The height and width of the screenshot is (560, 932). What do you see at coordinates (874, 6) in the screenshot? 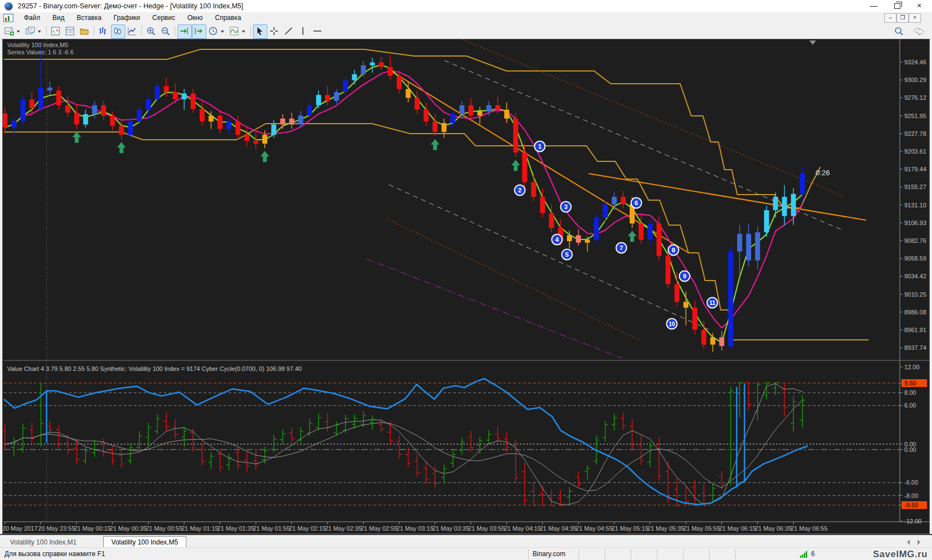
I see `window-minimize-button: —` at bounding box center [874, 6].